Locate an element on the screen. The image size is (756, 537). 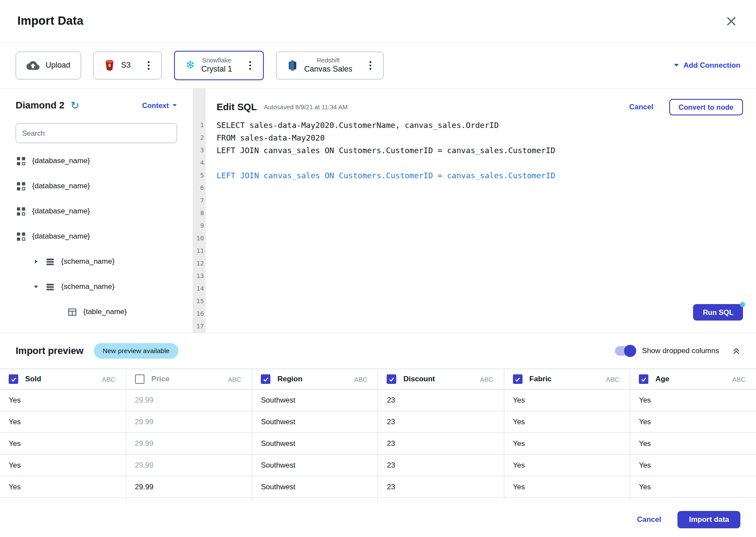
preview-header: Import preview New preview available Sho… is located at coordinates (378, 351).